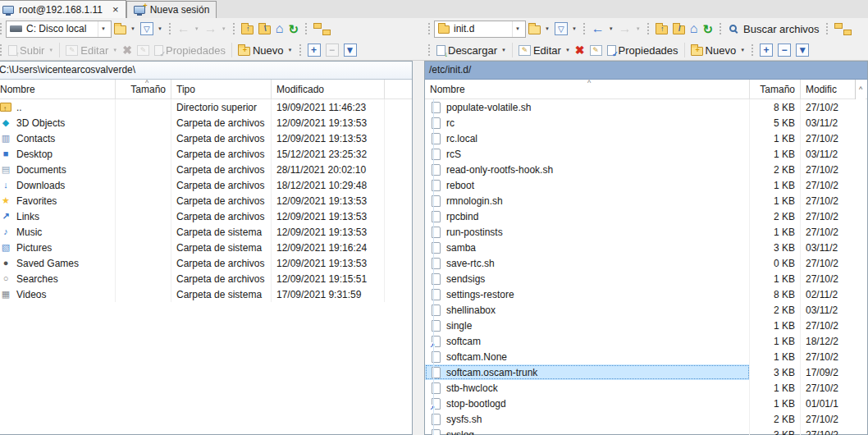 This screenshot has width=868, height=435. I want to click on file-name: rmnologin.sh, so click(474, 201).